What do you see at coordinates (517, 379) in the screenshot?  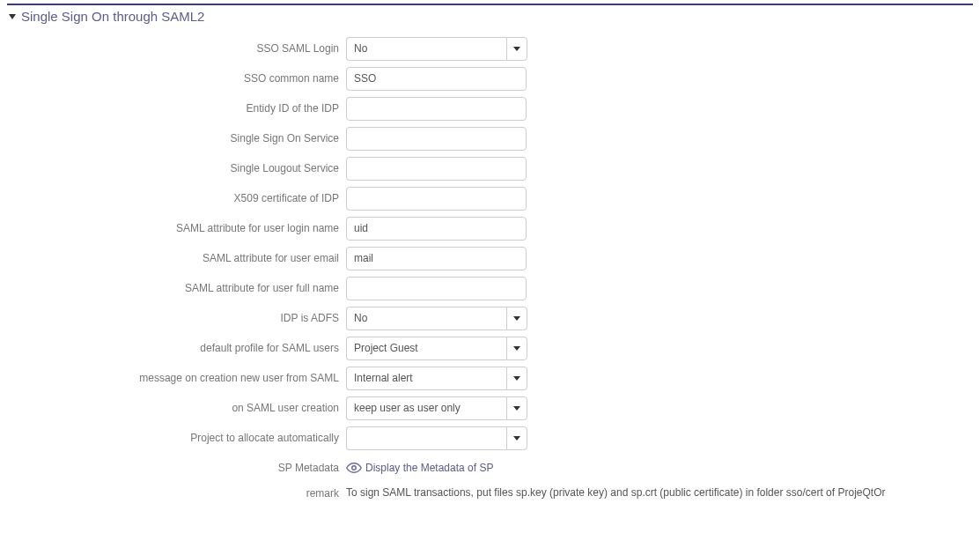 I see `creation-msg-dropdown-btn` at bounding box center [517, 379].